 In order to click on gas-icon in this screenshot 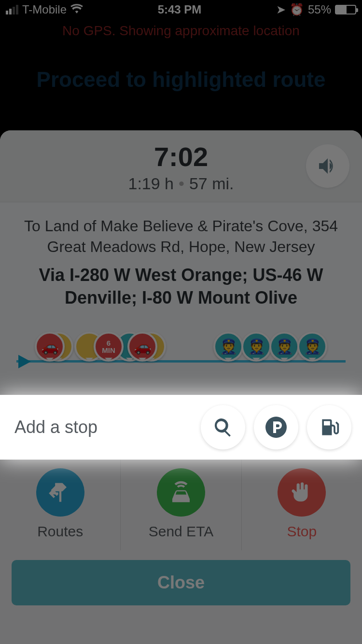, I will do `click(329, 427)`.